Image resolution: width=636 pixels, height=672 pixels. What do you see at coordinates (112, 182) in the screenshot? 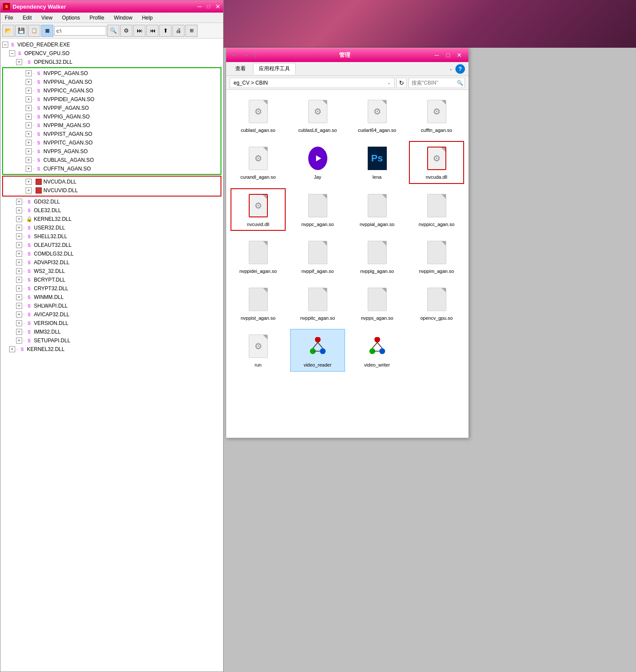
I see `tree-item-nvcuda: + NVCUDA.DLL` at bounding box center [112, 182].